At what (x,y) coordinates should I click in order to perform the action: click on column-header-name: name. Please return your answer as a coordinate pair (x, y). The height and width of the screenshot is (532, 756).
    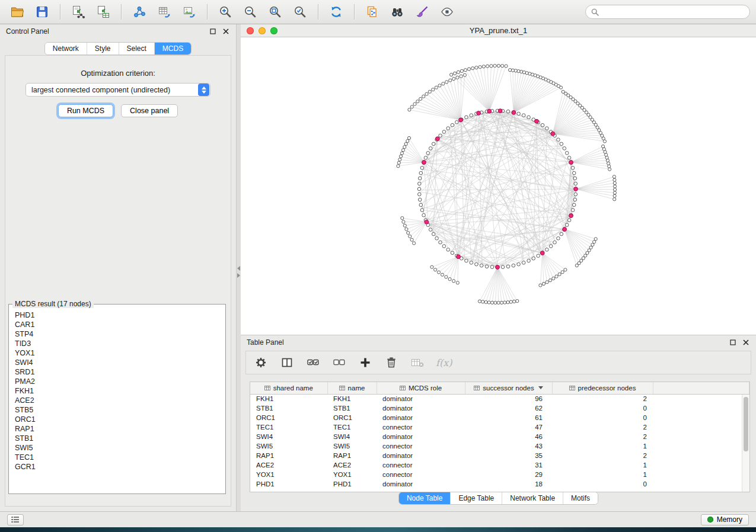
    Looking at the image, I should click on (352, 388).